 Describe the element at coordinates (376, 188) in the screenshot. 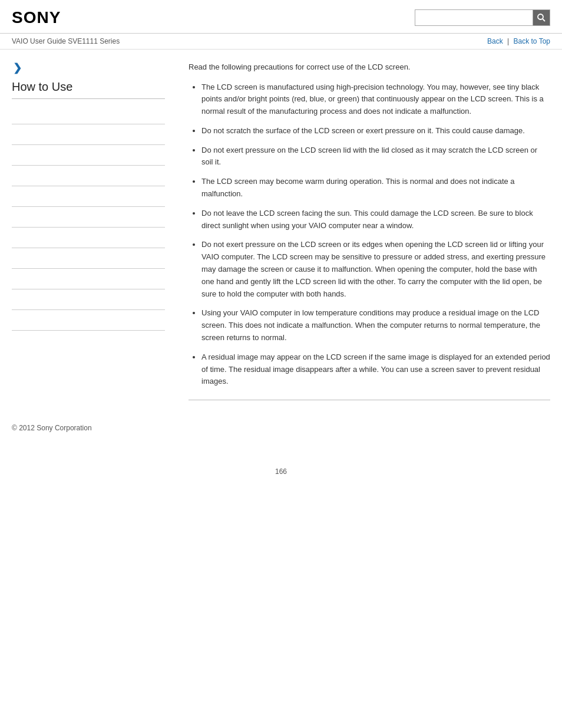

I see `bullet-item-4: The LCD screen may become warm during op…` at that location.